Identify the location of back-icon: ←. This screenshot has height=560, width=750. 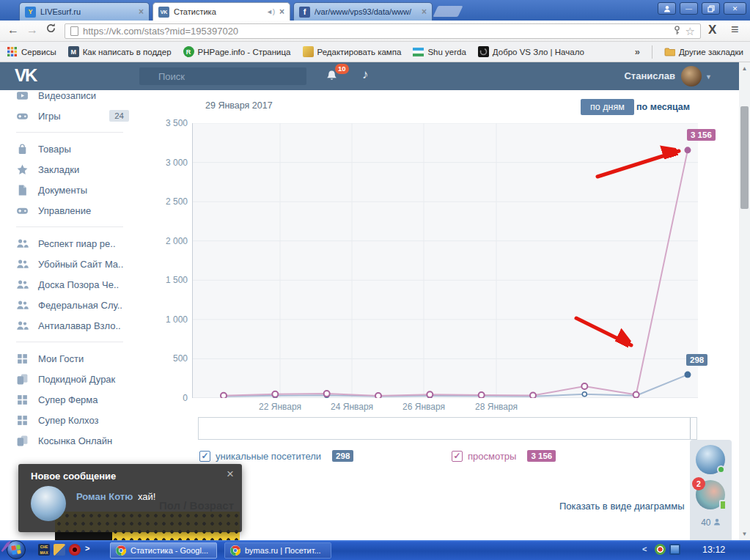
(13, 30).